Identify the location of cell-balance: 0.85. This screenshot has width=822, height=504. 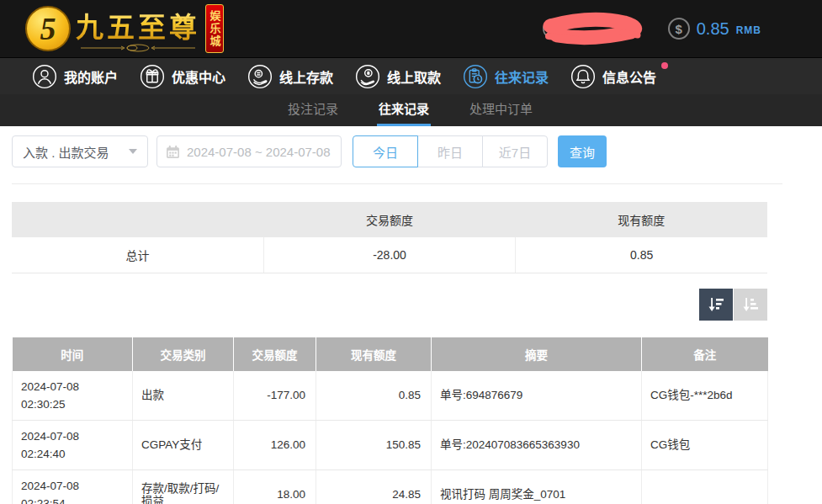
(374, 395).